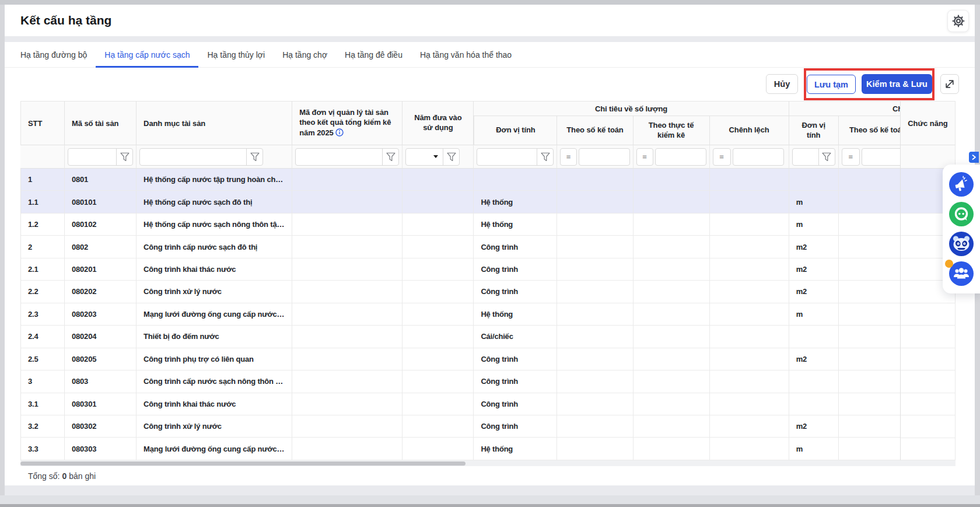 This screenshot has width=980, height=507. What do you see at coordinates (782, 84) in the screenshot?
I see `cancel-button: Hủy` at bounding box center [782, 84].